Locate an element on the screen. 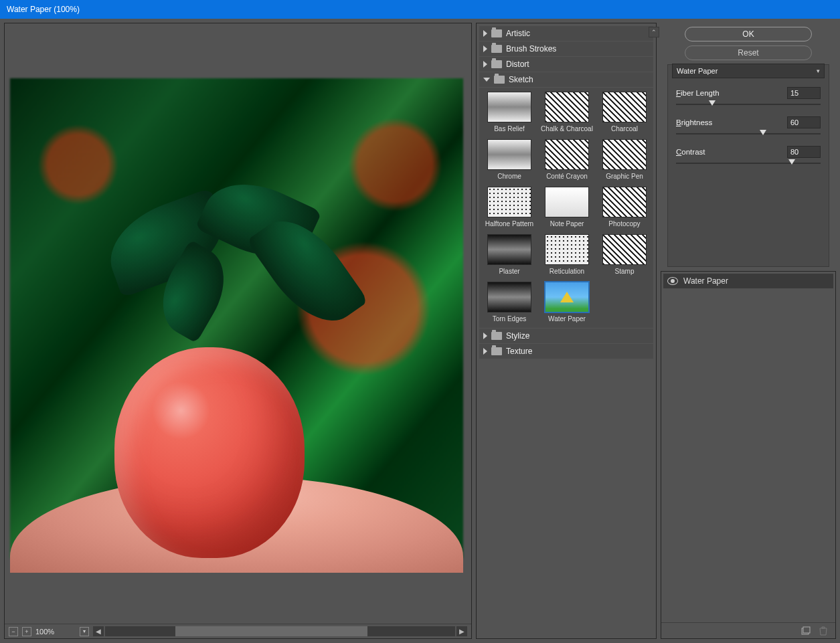  delete-effect-layer-icon is located at coordinates (823, 631).